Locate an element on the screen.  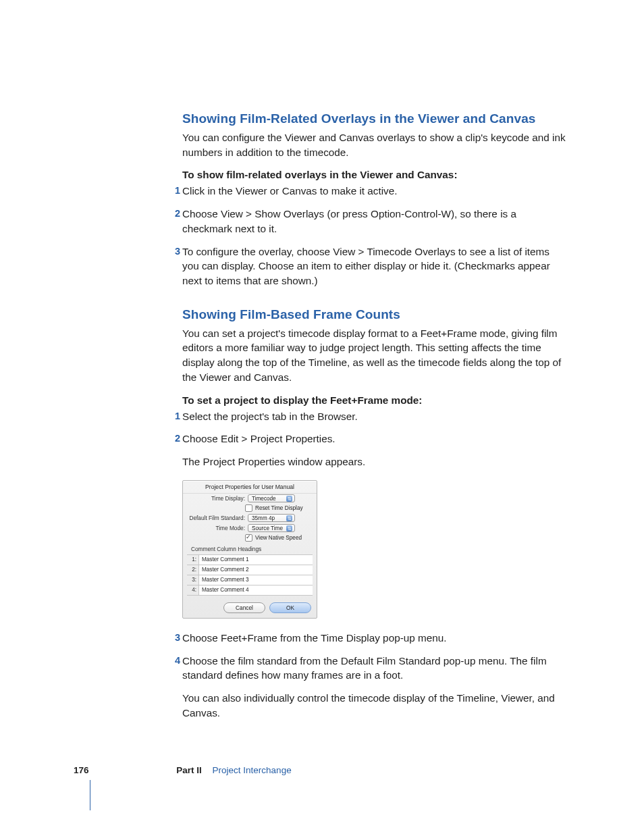
time-display-label: Time Display: is located at coordinates (217, 498).